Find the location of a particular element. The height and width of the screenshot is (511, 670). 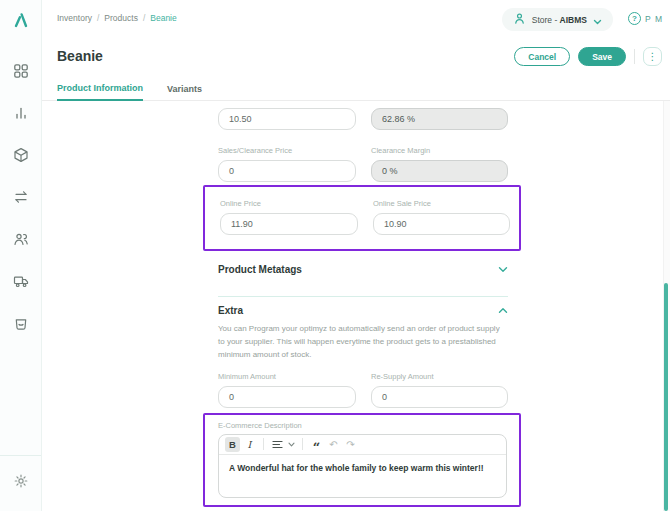

redo-button: ↷ is located at coordinates (350, 444).